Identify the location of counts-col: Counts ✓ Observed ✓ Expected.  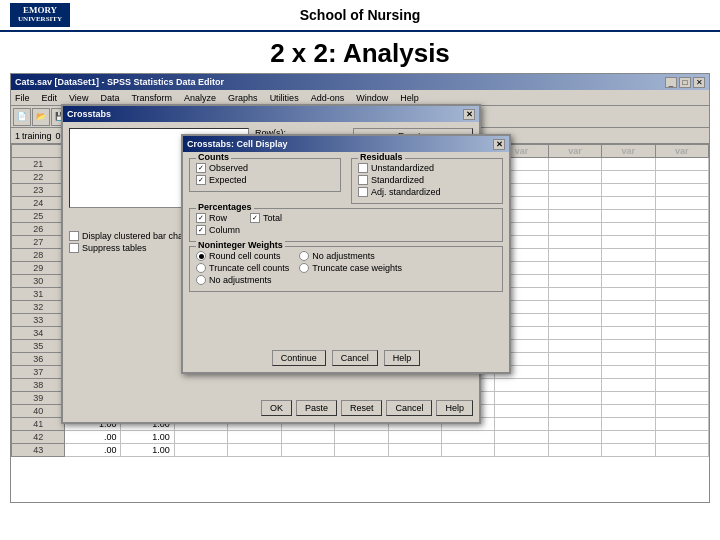
(265, 183).